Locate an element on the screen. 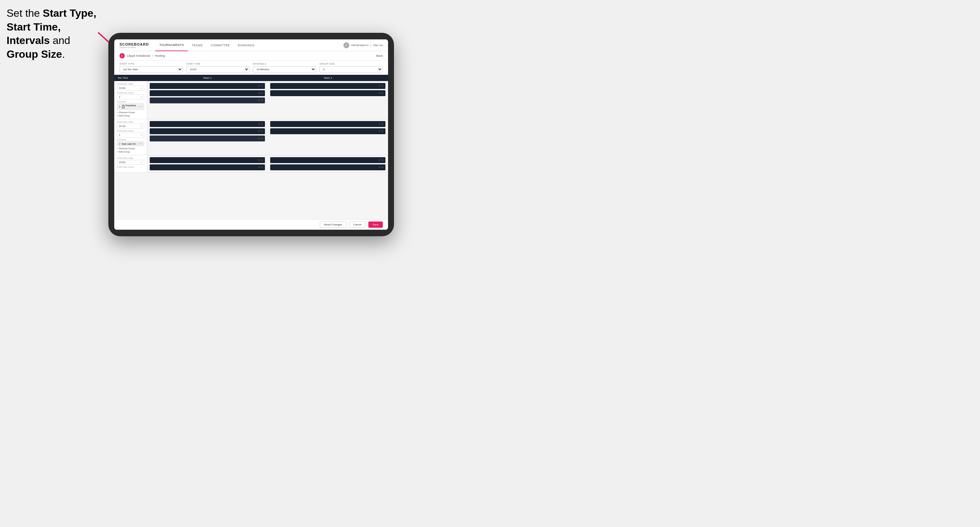  starting-hole-label-3: STARTING HOLE: is located at coordinates (130, 167).